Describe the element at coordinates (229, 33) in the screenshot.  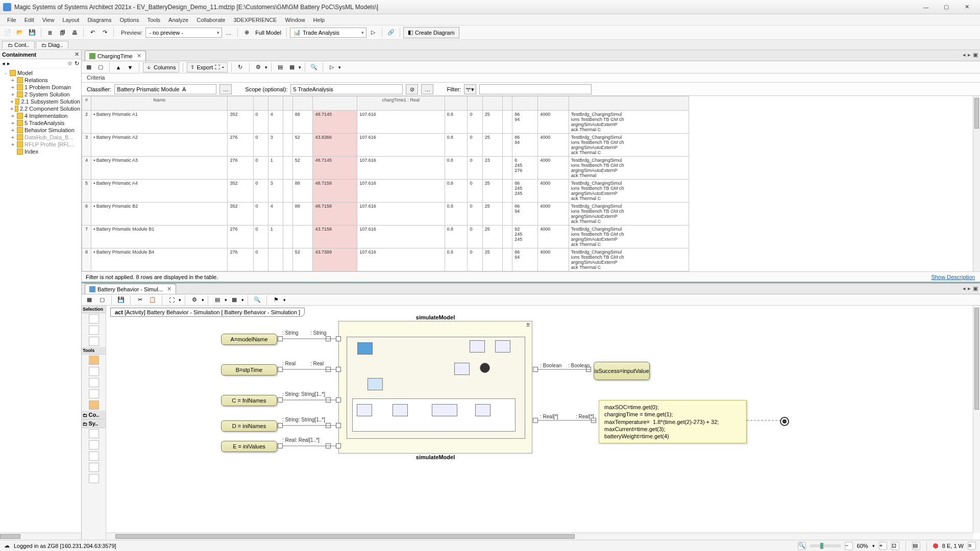
I see `preview-more-icon: …` at that location.